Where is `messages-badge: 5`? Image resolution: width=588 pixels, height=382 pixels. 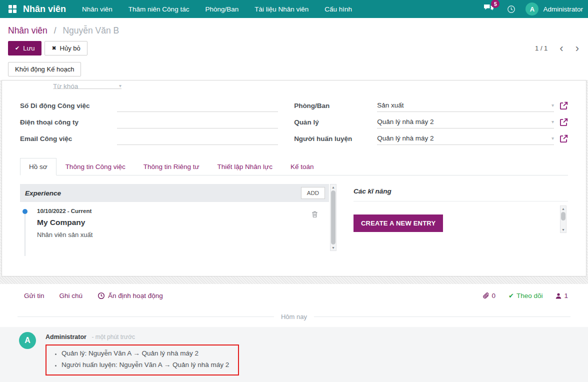
messages-badge: 5 is located at coordinates (495, 4).